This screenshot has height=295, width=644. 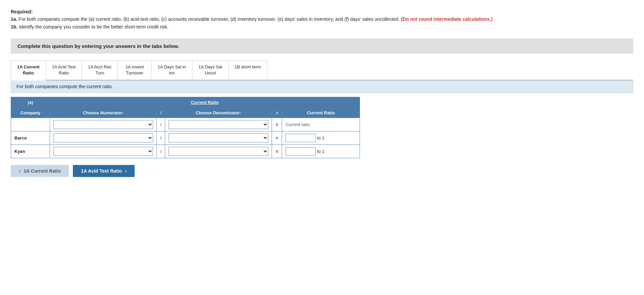 I want to click on denominator-cell-barco, so click(x=219, y=138).